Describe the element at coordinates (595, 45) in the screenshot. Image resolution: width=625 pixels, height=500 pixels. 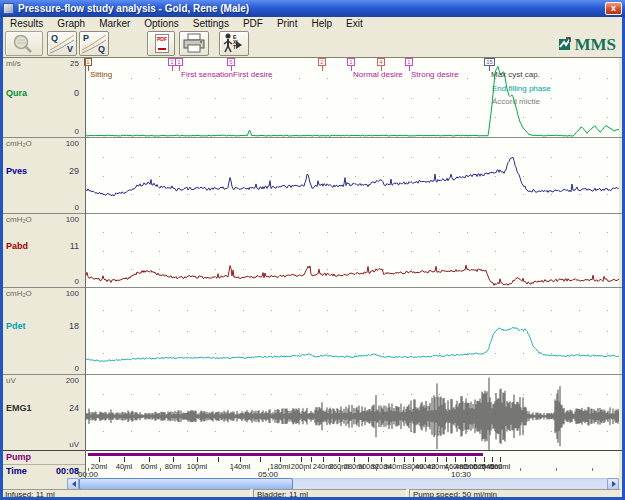
I see `mms-logo-text: MMS` at that location.